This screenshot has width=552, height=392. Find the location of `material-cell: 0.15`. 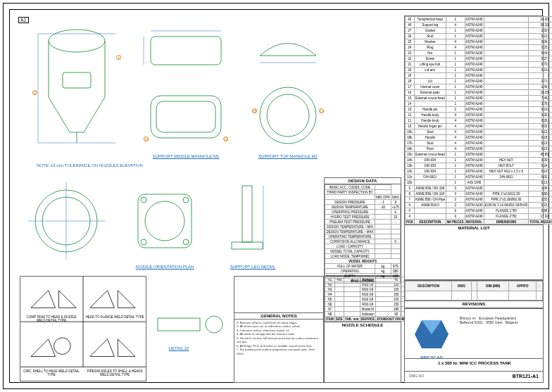

material-cell: 0.15 is located at coordinates (541, 206).